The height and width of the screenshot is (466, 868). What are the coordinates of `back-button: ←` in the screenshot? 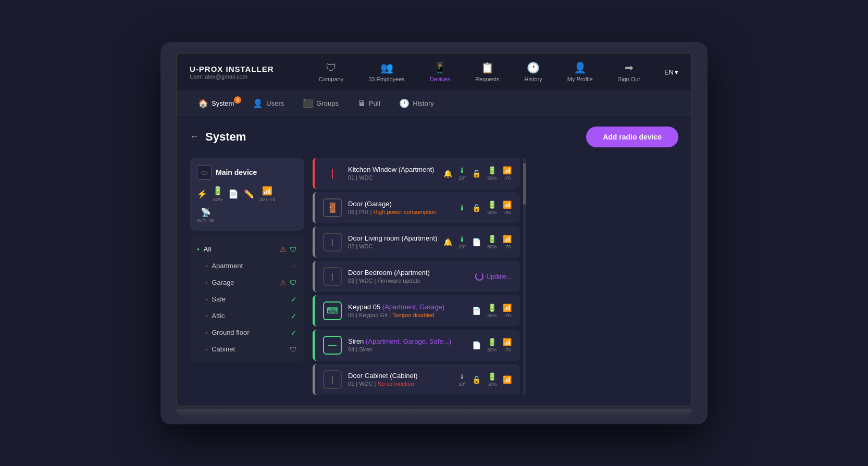 It's located at (194, 136).